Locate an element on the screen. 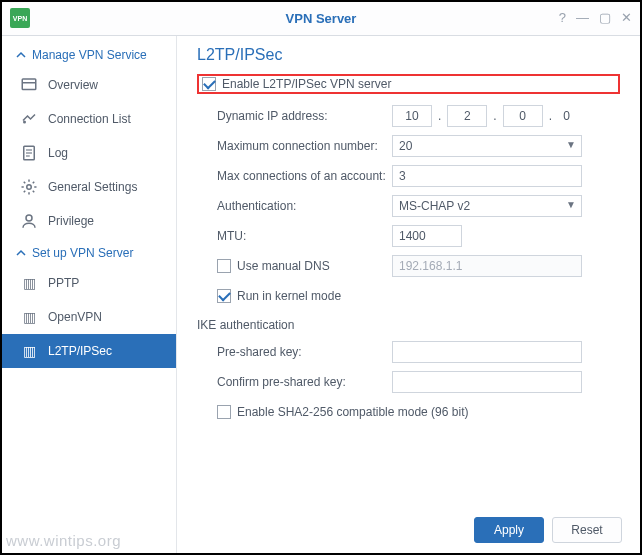 The height and width of the screenshot is (555, 642). enable-checkbox: Enable L2TP/IPSec VPN server is located at coordinates (296, 84).